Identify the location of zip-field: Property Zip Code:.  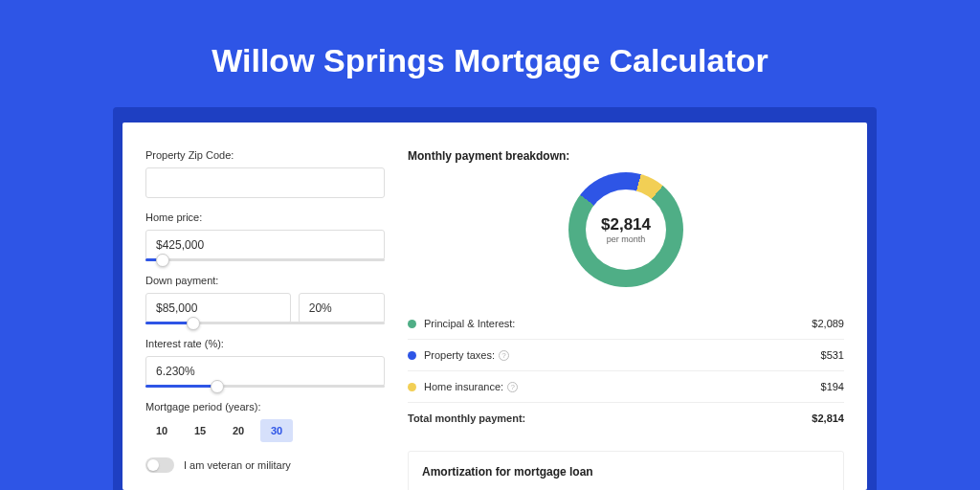
(265, 174).